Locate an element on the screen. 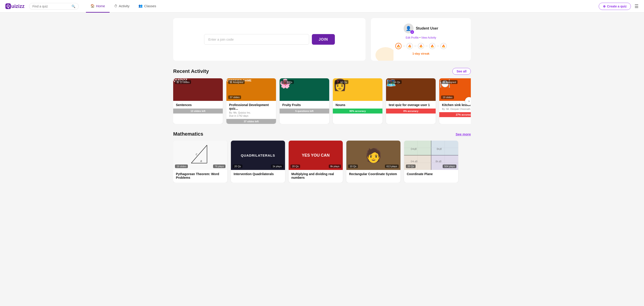  card-body-testquiz: test quiz for overage user 1 is located at coordinates (411, 104).